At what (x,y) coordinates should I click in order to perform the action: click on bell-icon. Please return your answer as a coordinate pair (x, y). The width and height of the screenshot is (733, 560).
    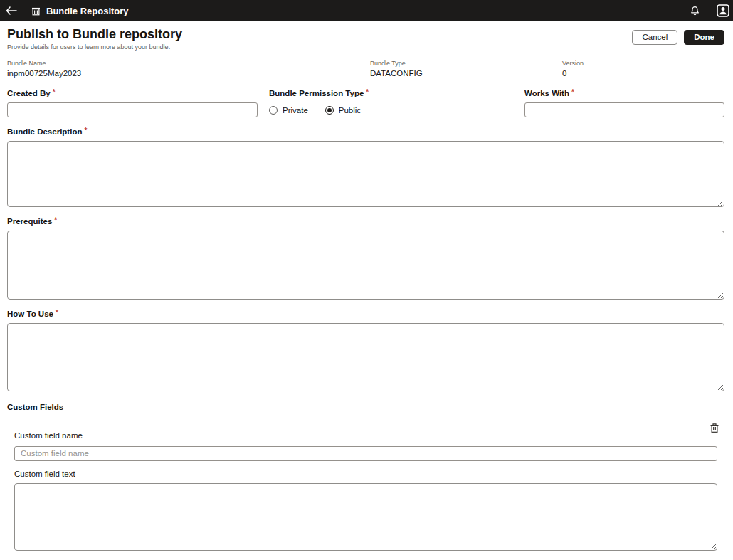
    Looking at the image, I should click on (695, 11).